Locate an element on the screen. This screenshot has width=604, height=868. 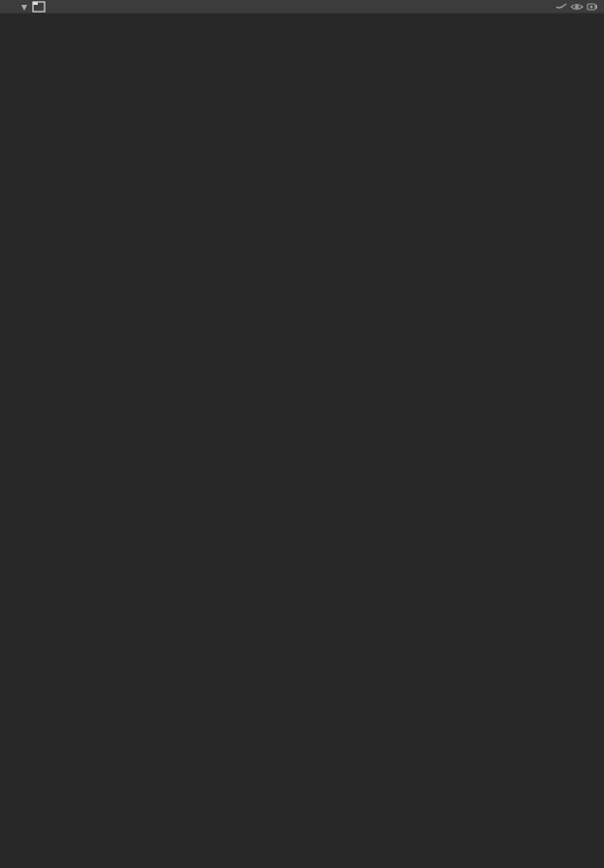
outliner-header: ▾ is located at coordinates (302, 7).